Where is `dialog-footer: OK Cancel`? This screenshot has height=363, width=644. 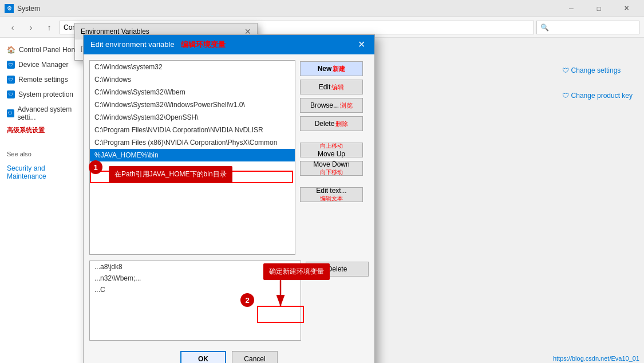 dialog-footer: OK Cancel is located at coordinates (229, 355).